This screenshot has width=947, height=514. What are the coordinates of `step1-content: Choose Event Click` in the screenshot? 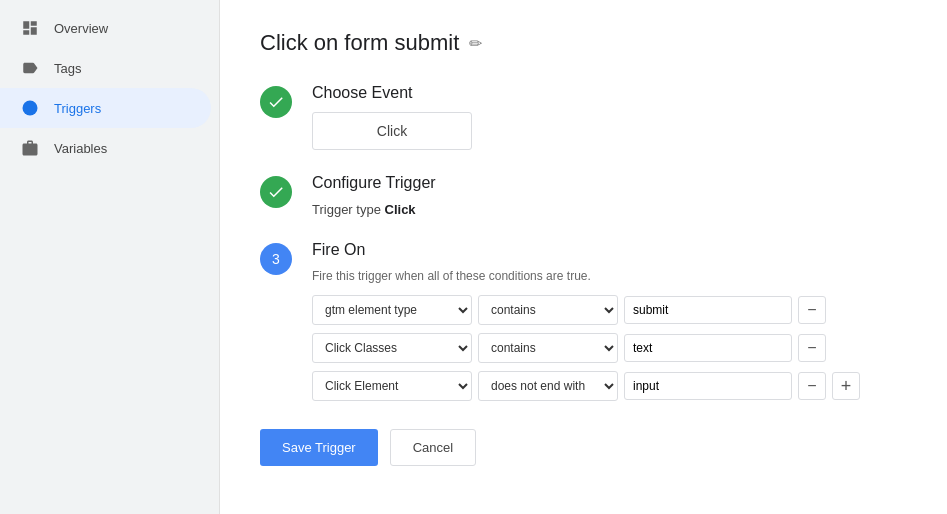 It's located at (610, 117).